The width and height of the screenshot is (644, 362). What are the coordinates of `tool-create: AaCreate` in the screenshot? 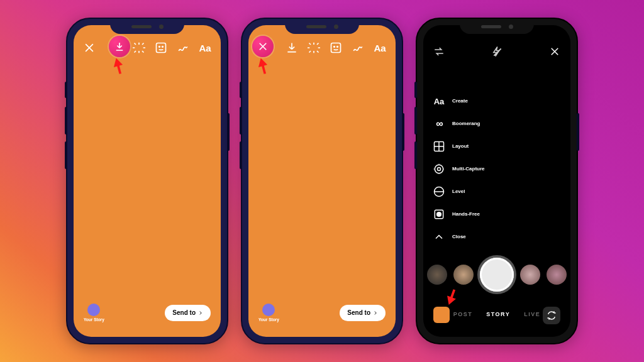 It's located at (458, 101).